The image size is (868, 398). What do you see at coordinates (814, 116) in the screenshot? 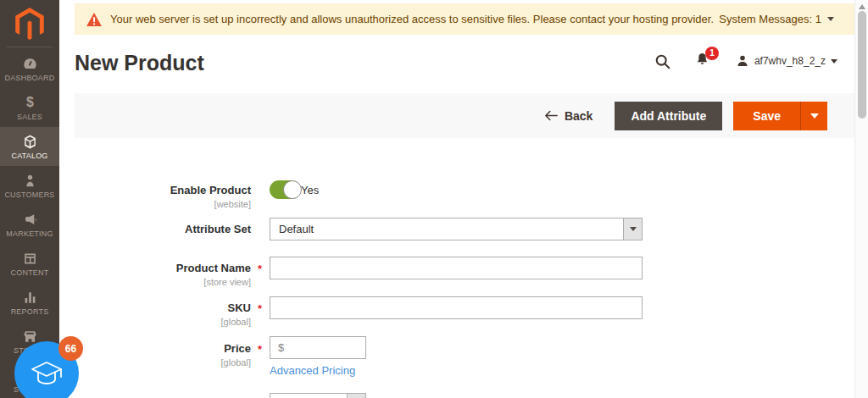
I see `save-options-button` at bounding box center [814, 116].